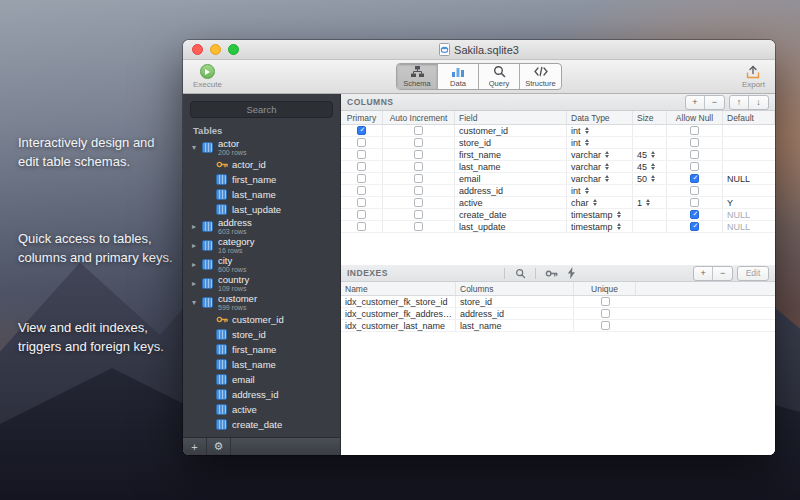 The width and height of the screenshot is (800, 500). Describe the element at coordinates (754, 77) in the screenshot. I see `export-button: Export` at that location.